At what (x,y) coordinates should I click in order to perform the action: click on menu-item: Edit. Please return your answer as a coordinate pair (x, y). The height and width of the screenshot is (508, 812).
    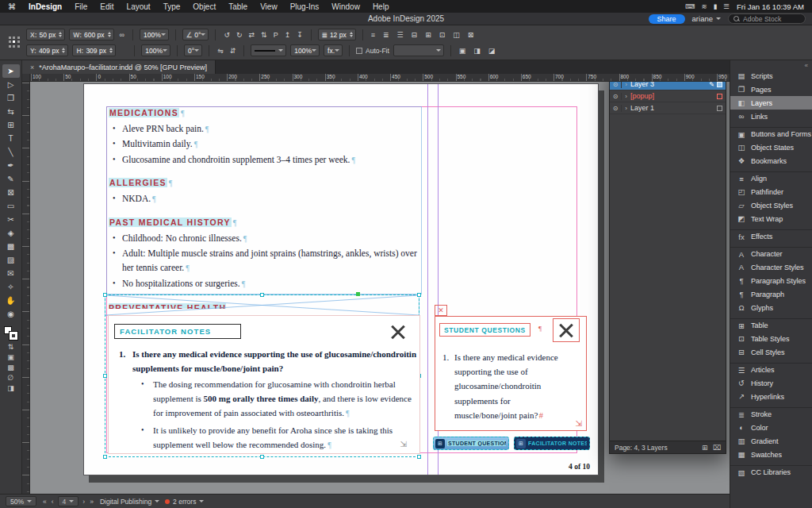
    Looking at the image, I should click on (106, 6).